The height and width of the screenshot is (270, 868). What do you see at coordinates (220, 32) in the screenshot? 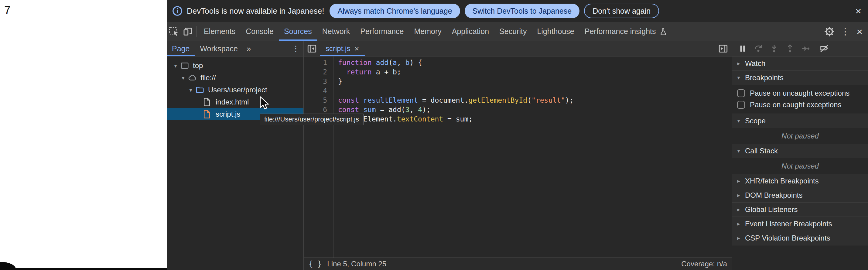
I see `tab-elements: Elements` at bounding box center [220, 32].